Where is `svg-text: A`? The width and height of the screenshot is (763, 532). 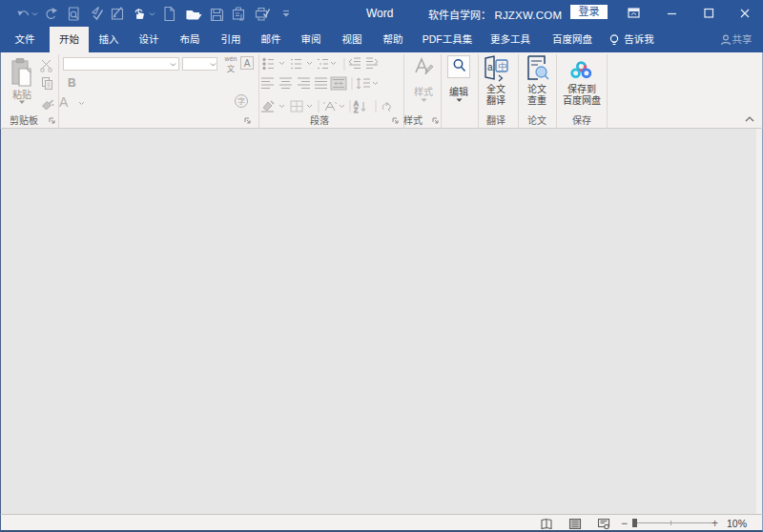 svg-text: A is located at coordinates (357, 103).